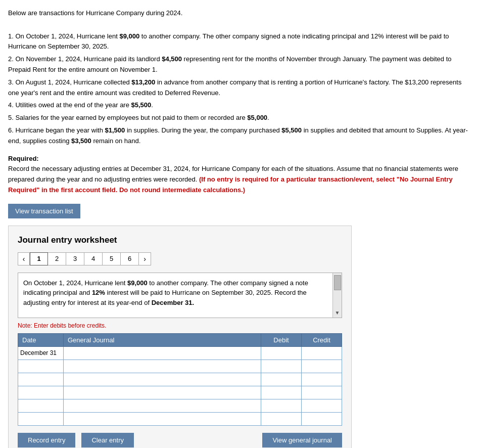  I want to click on record-entry-button: Record entry, so click(46, 440).